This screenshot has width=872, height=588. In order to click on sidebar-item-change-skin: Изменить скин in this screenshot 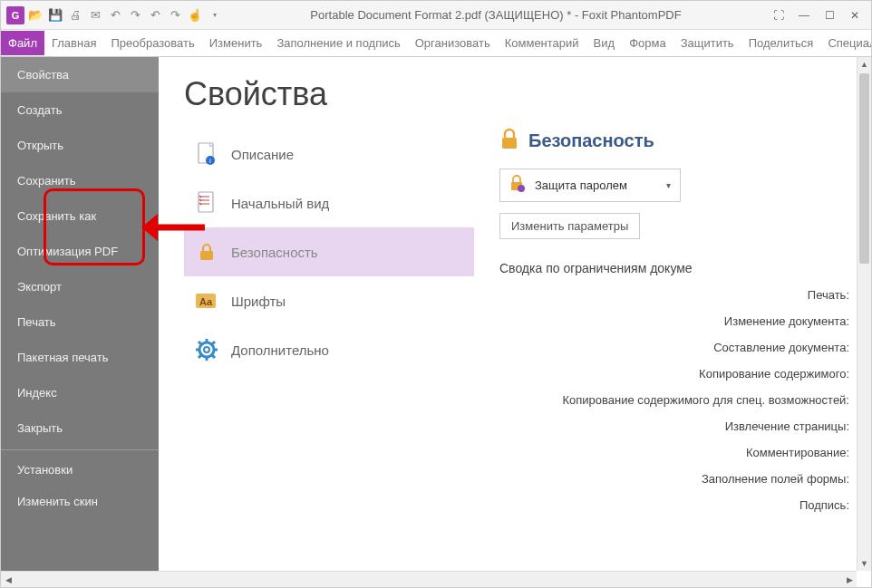, I will do `click(80, 502)`.